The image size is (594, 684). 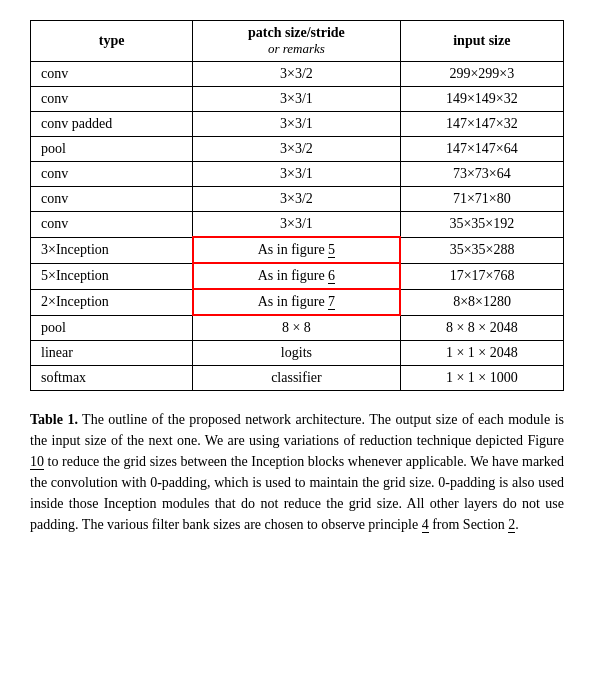 I want to click on cell-patch: As in figure 5, so click(x=296, y=250).